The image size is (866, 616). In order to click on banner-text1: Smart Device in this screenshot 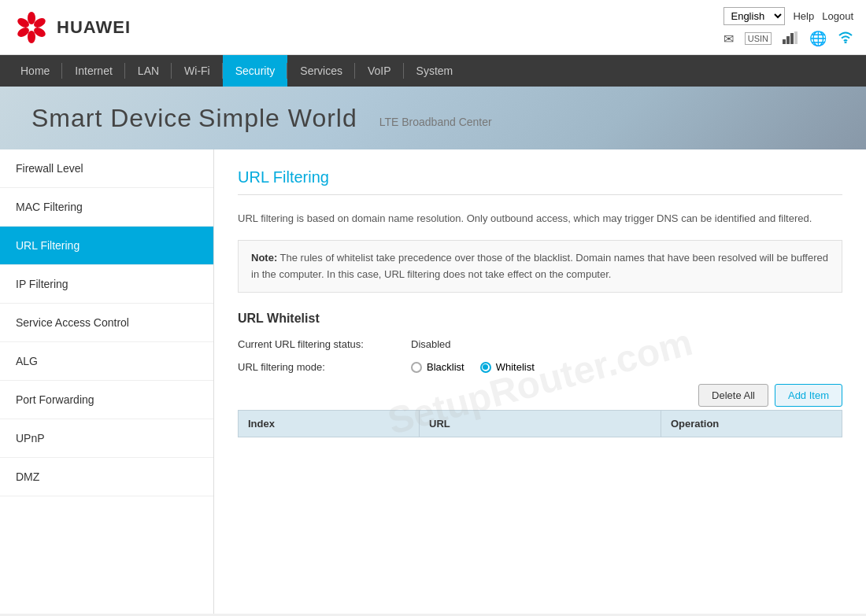, I will do `click(112, 118)`.